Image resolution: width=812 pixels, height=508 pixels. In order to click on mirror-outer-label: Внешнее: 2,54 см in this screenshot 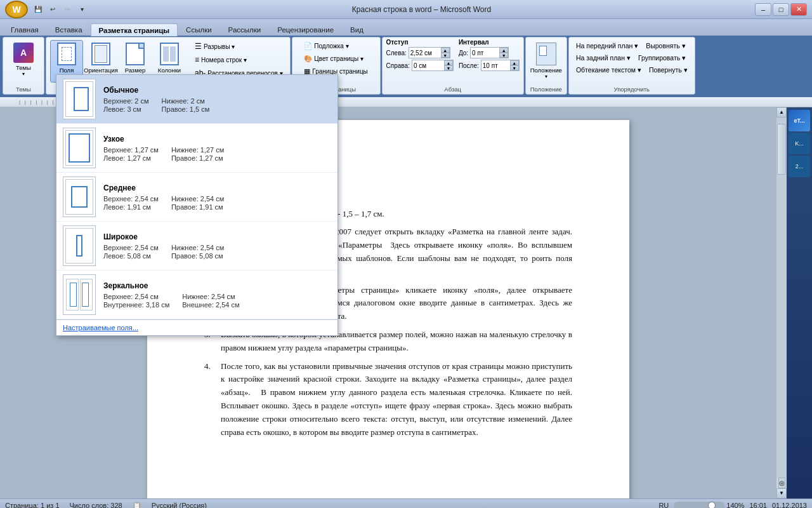, I will do `click(211, 305)`.